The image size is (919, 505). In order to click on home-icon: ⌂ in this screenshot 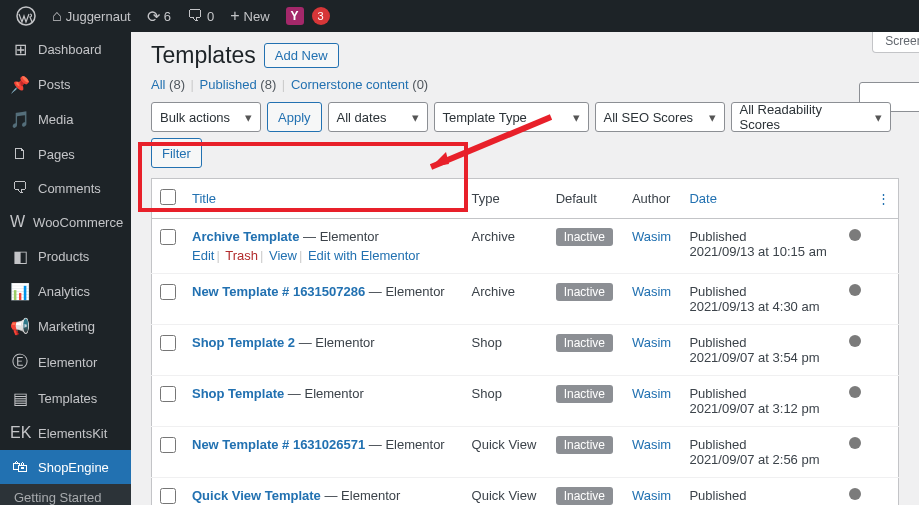, I will do `click(57, 16)`.